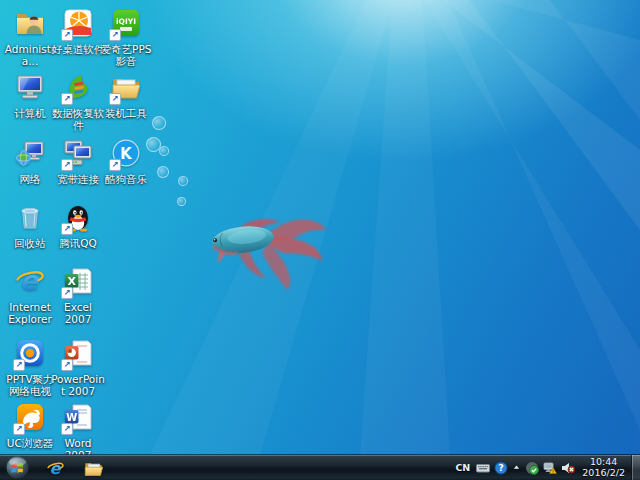 This screenshot has width=640, height=480. Describe the element at coordinates (126, 94) in the screenshot. I see `desktop-icon-tools-folder: ↗ 装机工具` at that location.